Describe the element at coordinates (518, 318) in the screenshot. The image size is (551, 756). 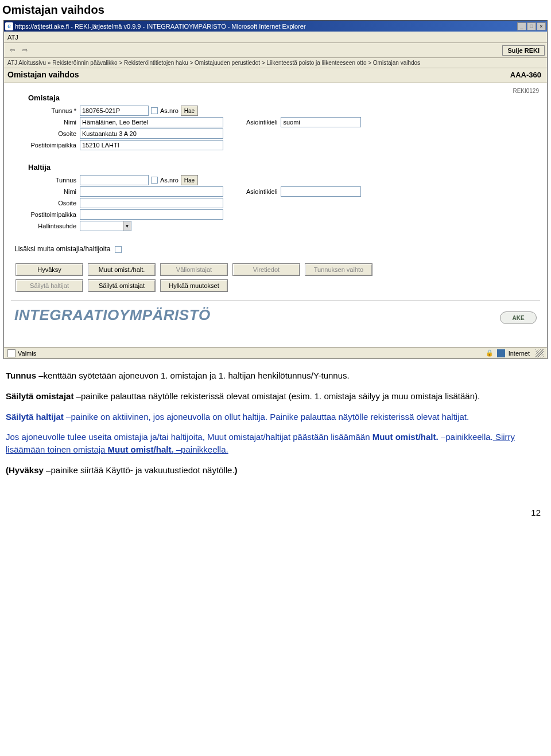
I see `ake-logo: AKE` at that location.